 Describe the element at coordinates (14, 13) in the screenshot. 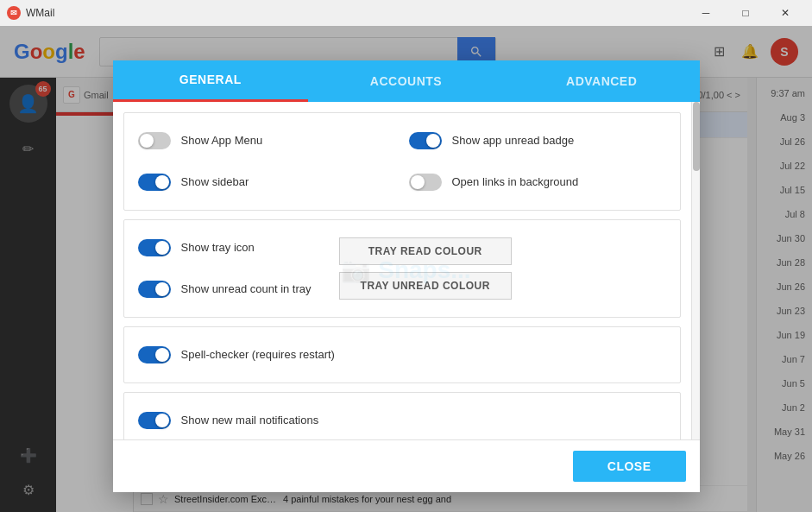

I see `app-icon: ✉` at that location.